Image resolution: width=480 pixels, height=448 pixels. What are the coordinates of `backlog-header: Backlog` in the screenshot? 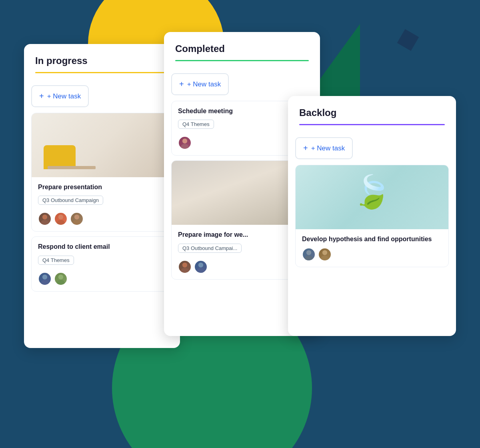 It's located at (372, 114).